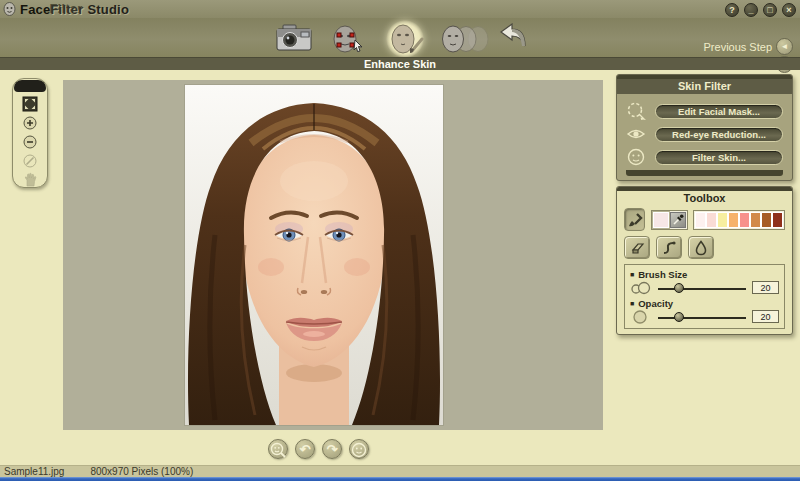 This screenshot has height=481, width=800. I want to click on opacity-value, so click(766, 316).